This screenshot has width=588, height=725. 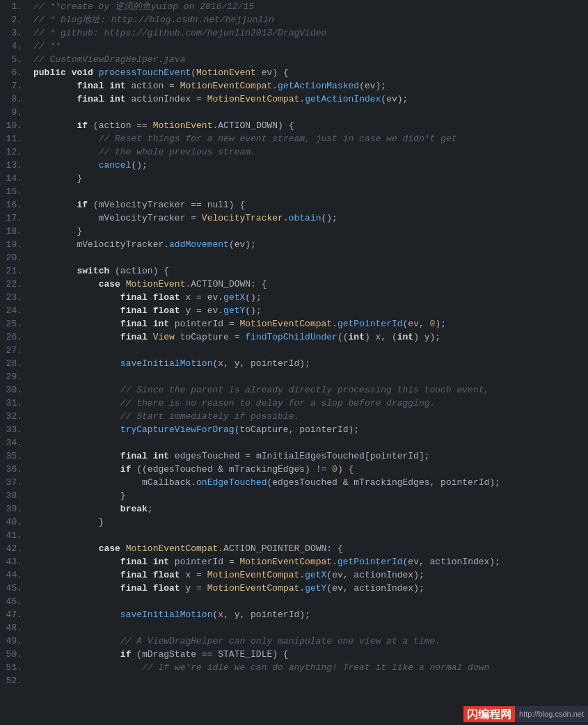 I want to click on line-number: 17., so click(x=11, y=218).